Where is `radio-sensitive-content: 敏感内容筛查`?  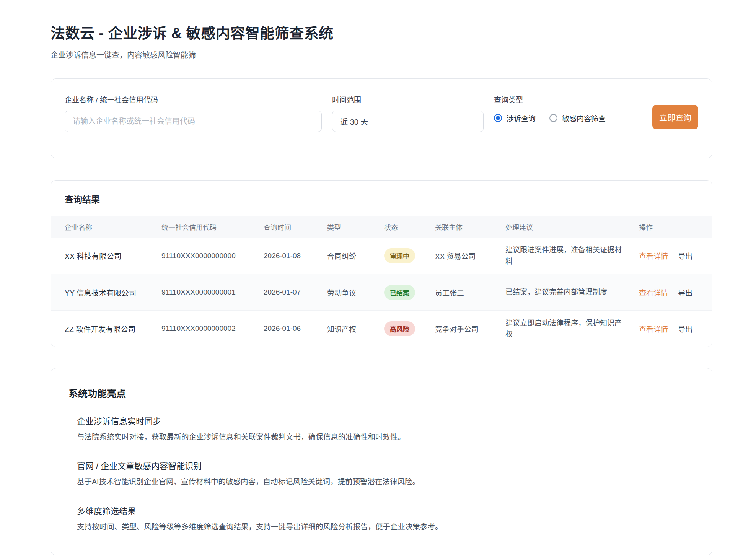 radio-sensitive-content: 敏感内容筛查 is located at coordinates (578, 118).